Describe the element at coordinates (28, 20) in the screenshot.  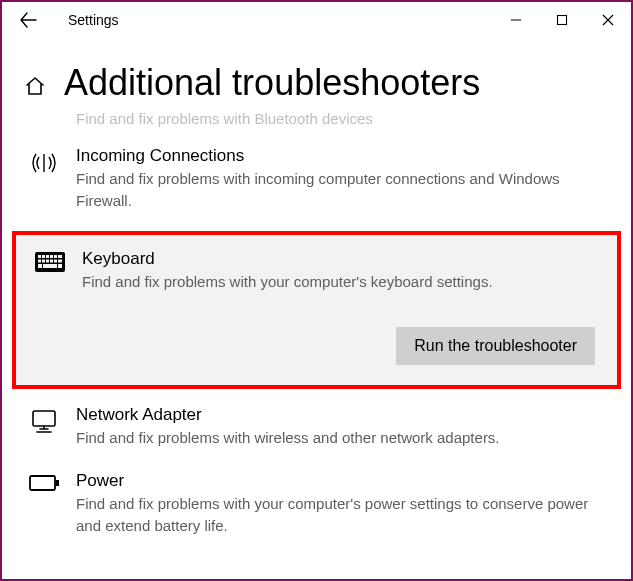
I see `back-button` at that location.